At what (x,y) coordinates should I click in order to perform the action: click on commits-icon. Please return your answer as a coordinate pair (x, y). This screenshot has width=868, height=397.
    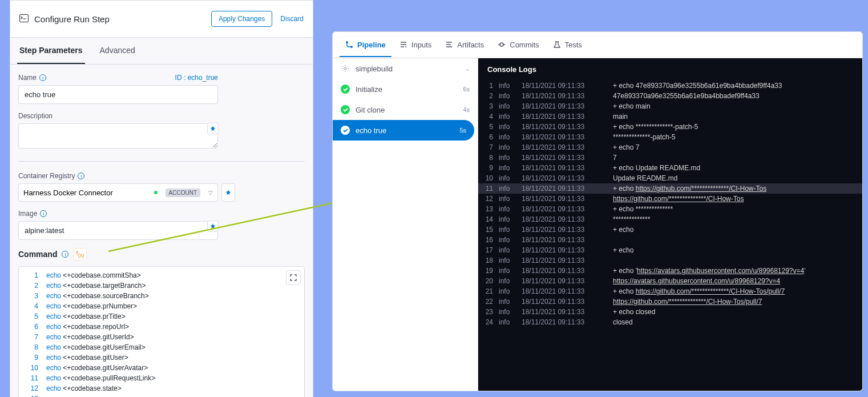
    Looking at the image, I should click on (502, 45).